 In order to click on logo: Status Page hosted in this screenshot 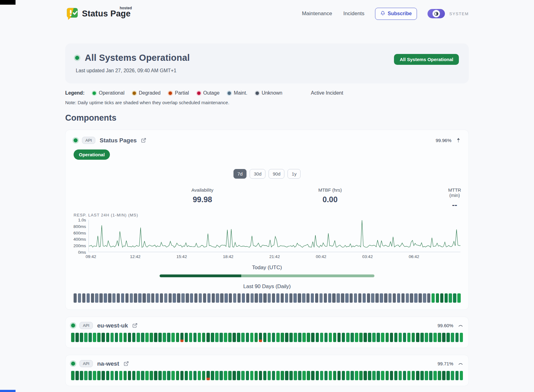, I will do `click(98, 14)`.